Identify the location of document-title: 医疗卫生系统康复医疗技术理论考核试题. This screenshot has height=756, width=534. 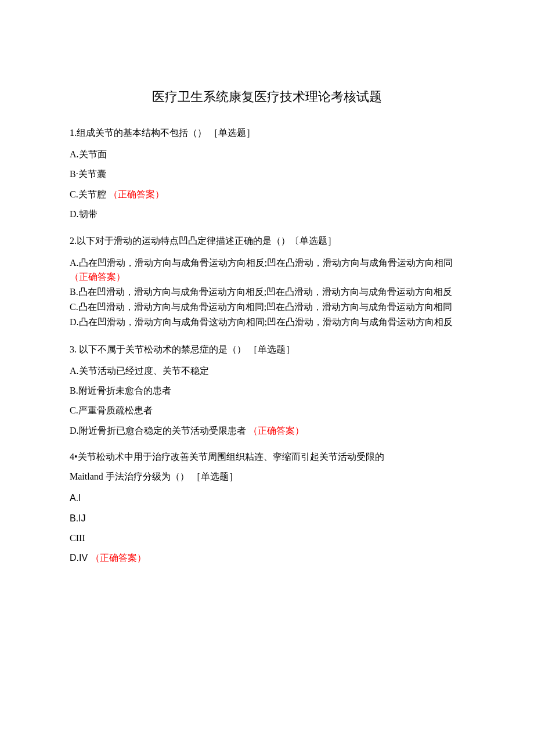
(267, 96).